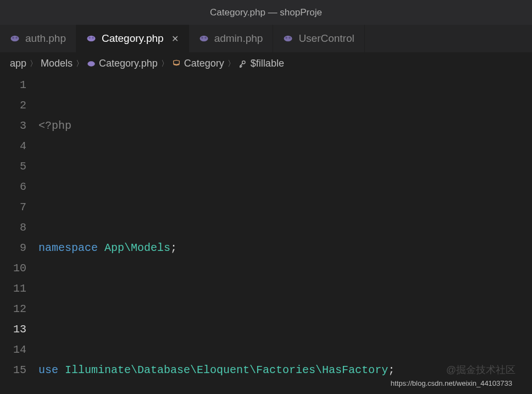 The height and width of the screenshot is (394, 532). I want to click on breadcrumb-app: app, so click(18, 64).